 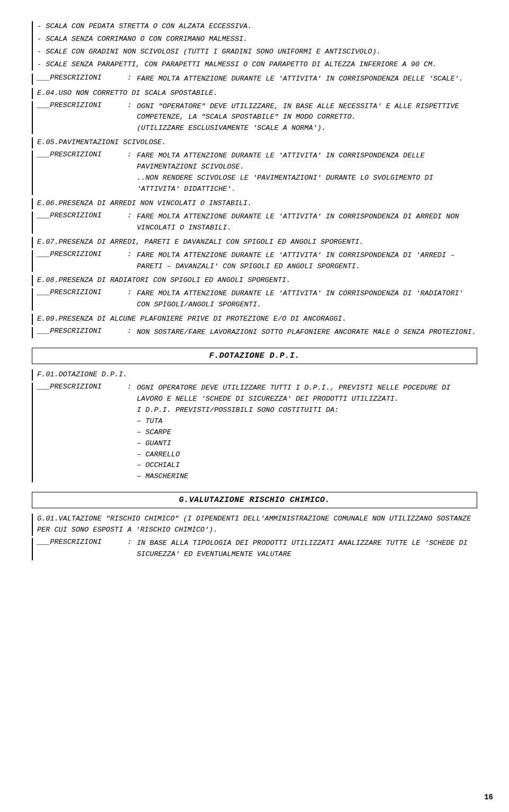 I want to click on section-g-header: G.VALUTAZIONE RISCHIO CHIMICO., so click(x=254, y=500).